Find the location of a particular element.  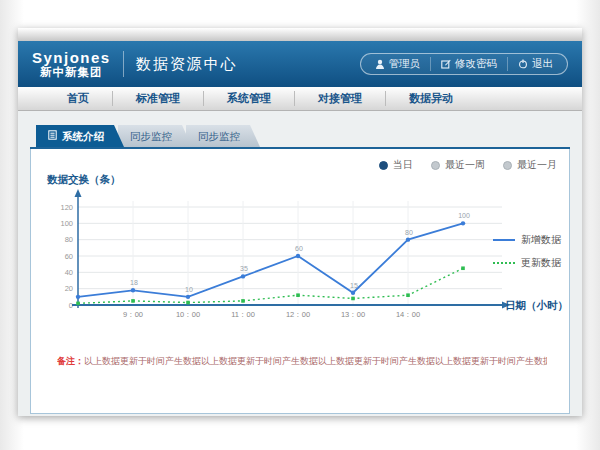

user-icon is located at coordinates (380, 64).